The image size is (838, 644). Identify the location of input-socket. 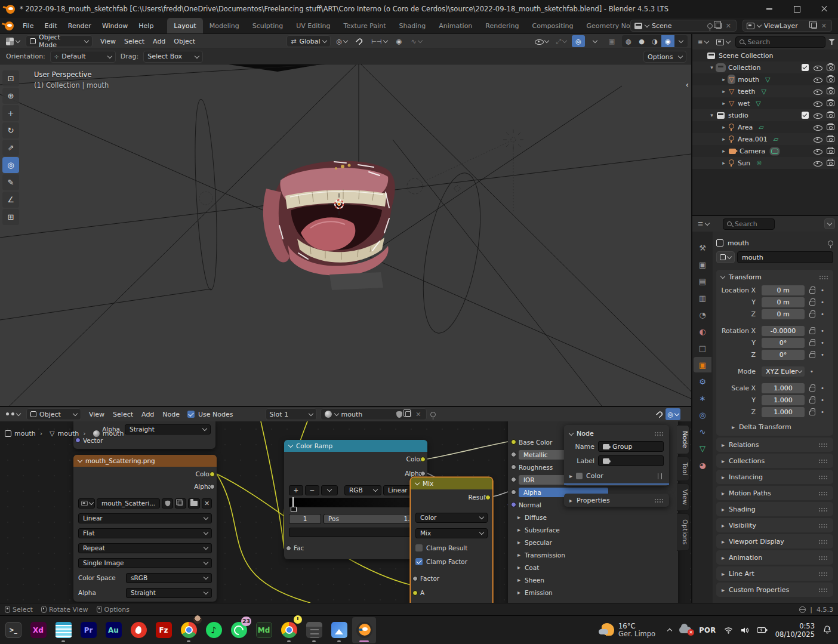
(513, 467).